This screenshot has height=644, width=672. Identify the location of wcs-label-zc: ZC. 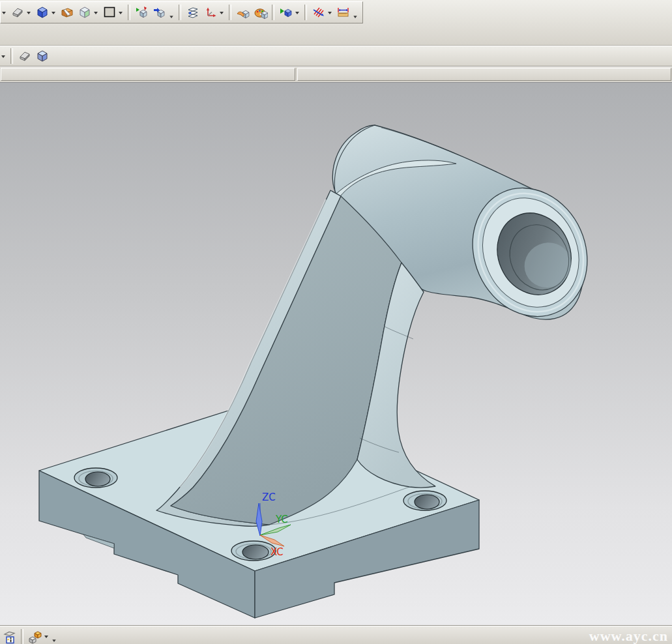
(269, 497).